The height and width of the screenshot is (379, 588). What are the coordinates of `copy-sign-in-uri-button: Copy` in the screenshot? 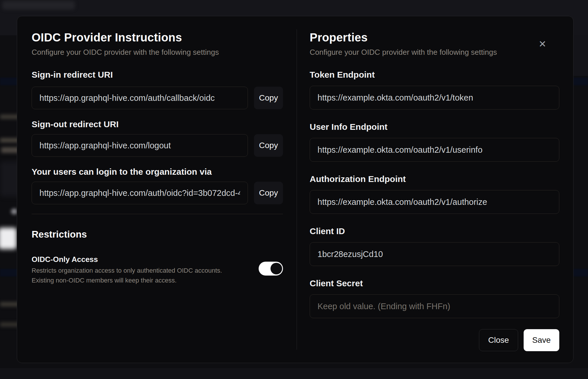 It's located at (268, 98).